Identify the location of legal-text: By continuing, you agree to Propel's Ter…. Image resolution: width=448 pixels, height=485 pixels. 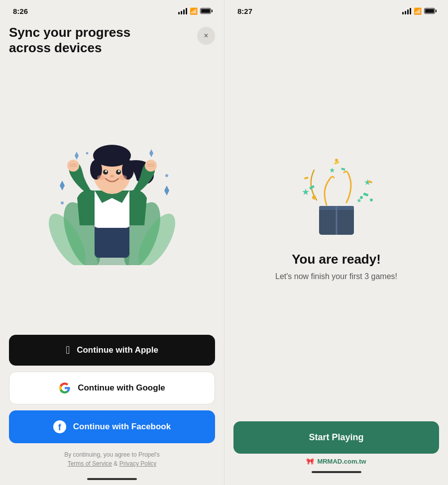
(112, 463).